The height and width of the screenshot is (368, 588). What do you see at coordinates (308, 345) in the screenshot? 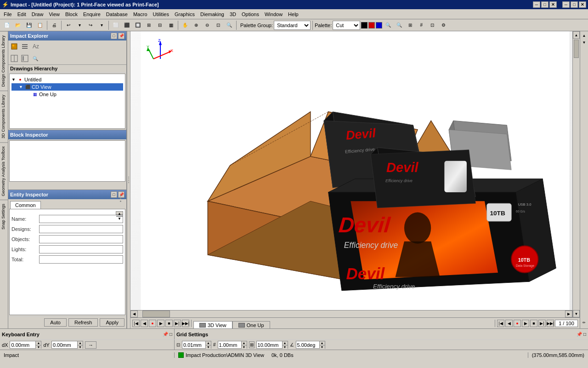
I see `angle-input` at bounding box center [308, 345].